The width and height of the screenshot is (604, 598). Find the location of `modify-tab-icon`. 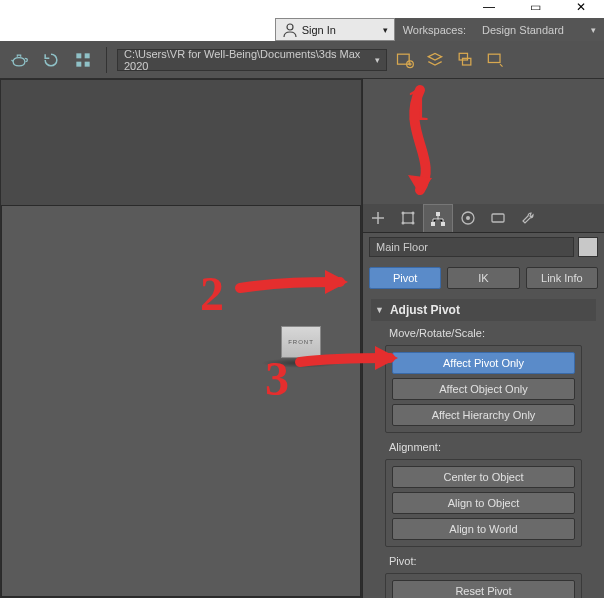

modify-tab-icon is located at coordinates (408, 218).